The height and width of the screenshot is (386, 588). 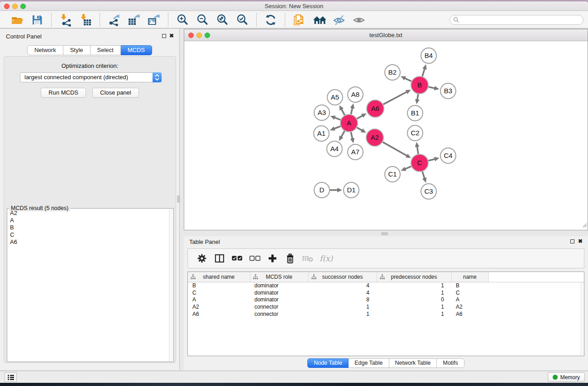 I want to click on column-header: name, so click(x=470, y=277).